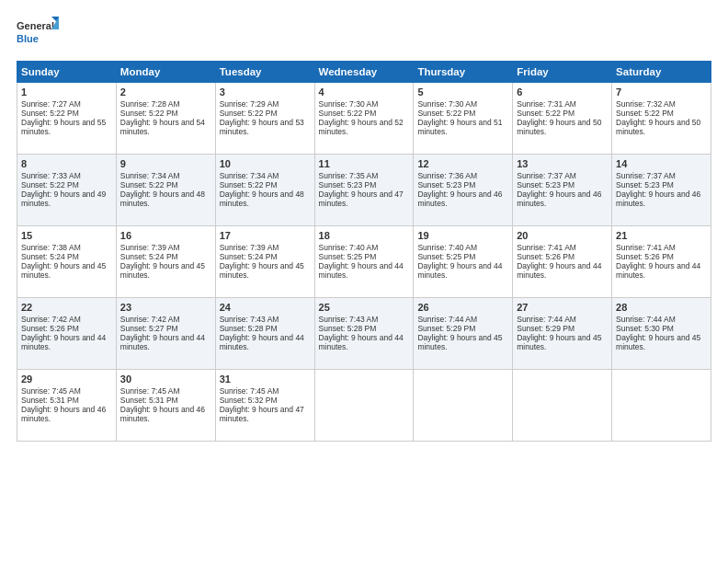 This screenshot has width=728, height=563. Describe the element at coordinates (463, 164) in the screenshot. I see `day-number: 12` at that location.